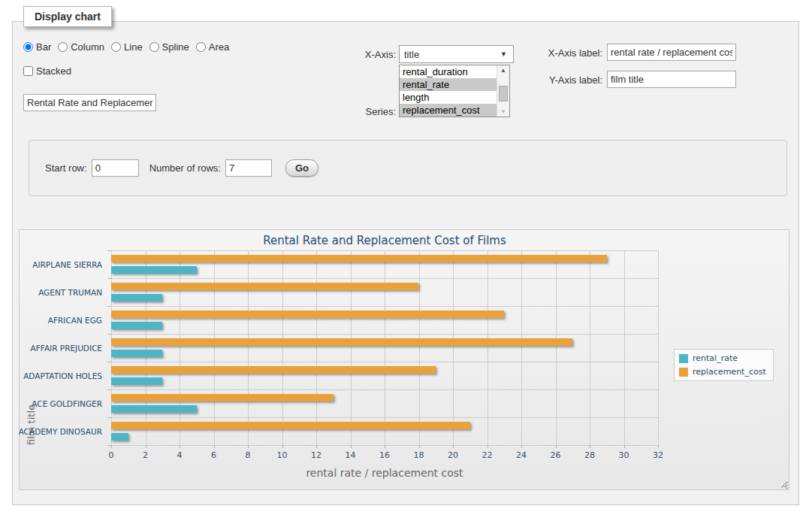 Image resolution: width=812 pixels, height=512 pixels. Describe the element at coordinates (213, 47) in the screenshot. I see `chart-type-option-area: Area` at that location.